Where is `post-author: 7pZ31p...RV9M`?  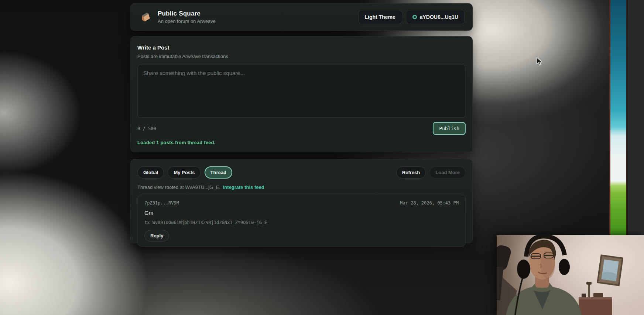 post-author: 7pZ31p...RV9M is located at coordinates (162, 203).